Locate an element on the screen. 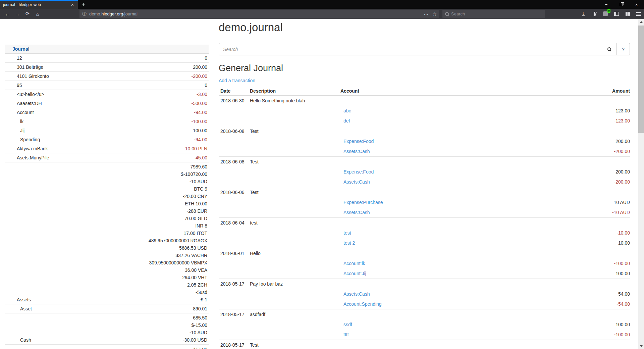 This screenshot has height=349, width=644. sidebar-account-name: Account is located at coordinates (19, 112).